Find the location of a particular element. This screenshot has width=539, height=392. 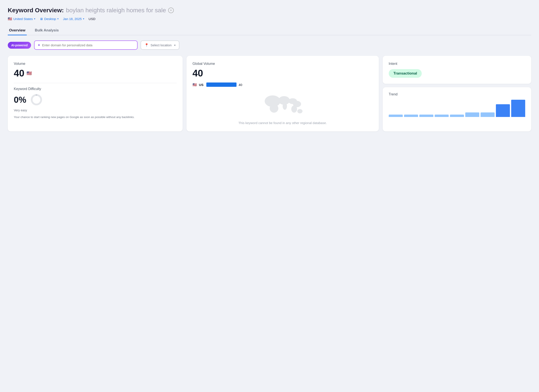

location-chevron: ▾ is located at coordinates (175, 45).